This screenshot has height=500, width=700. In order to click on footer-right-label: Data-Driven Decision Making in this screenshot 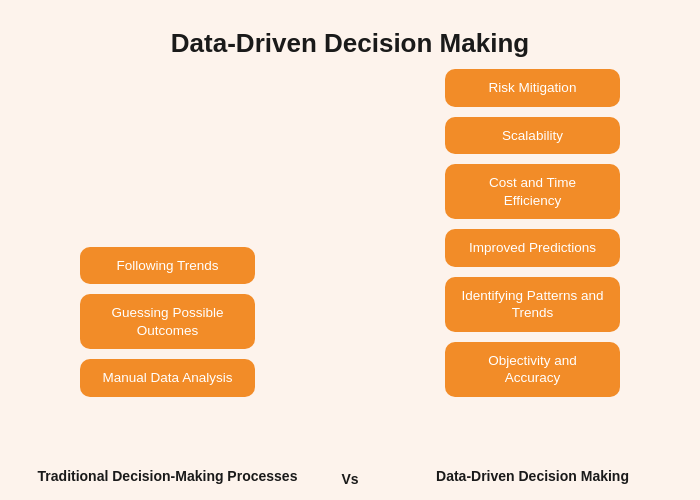, I will do `click(532, 477)`.